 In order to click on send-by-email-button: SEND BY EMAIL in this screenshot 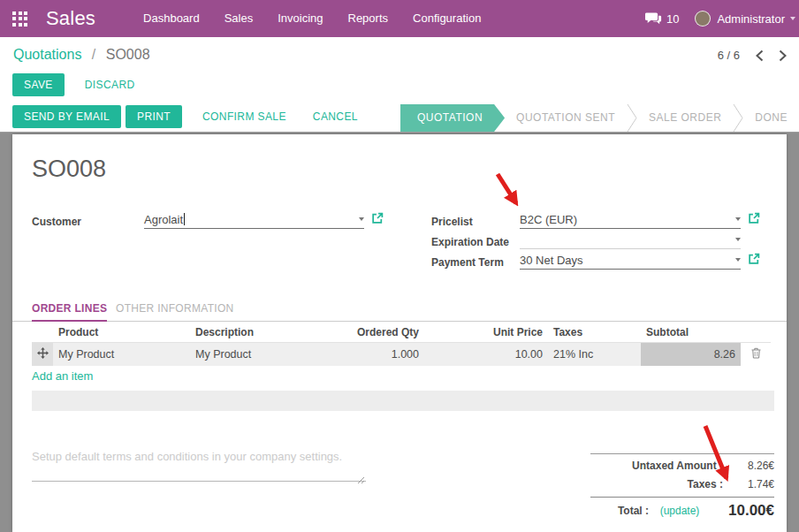, I will do `click(67, 117)`.